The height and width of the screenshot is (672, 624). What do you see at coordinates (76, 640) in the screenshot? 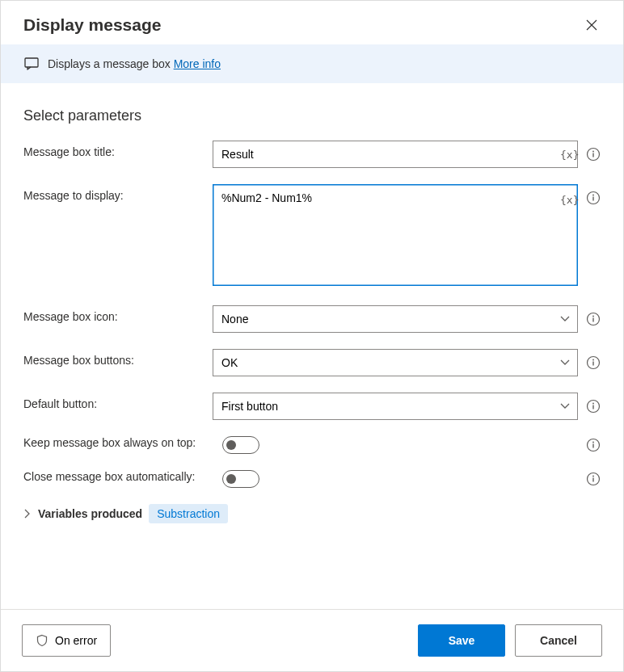
I see `on-error-label: On error` at bounding box center [76, 640].